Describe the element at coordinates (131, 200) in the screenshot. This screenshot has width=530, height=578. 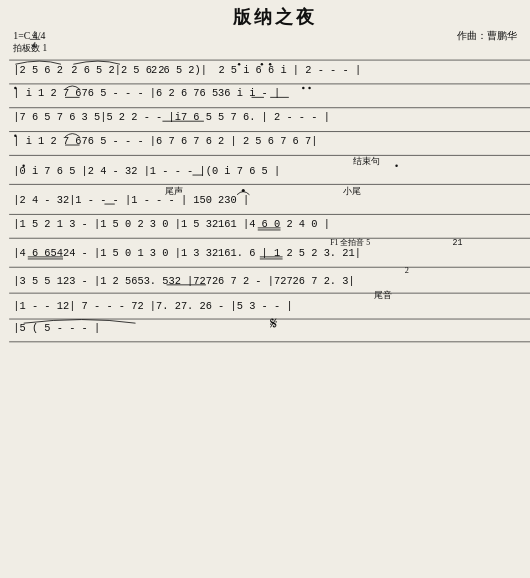
I see `svg-text:|2 4 - 32|1 - - - |1 -: |2 4 - 32|1 - - - |1 - - - | 150 230 |` at that location.